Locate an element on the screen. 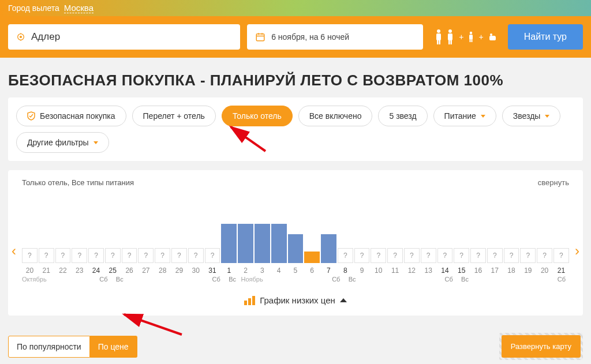 The height and width of the screenshot is (364, 591). calendar-summary: Только отель, Все типы питания is located at coordinates (78, 182).